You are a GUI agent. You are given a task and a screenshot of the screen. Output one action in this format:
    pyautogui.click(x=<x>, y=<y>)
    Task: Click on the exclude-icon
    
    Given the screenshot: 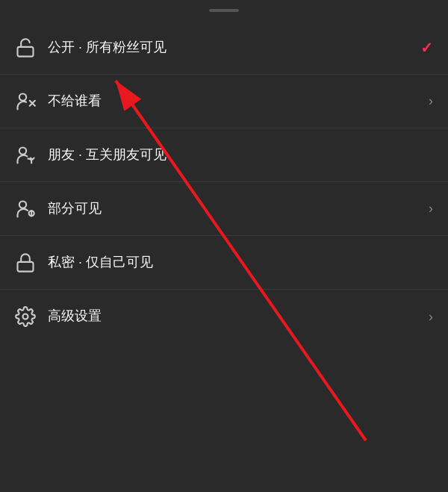 What is the action you would take?
    pyautogui.click(x=31, y=102)
    